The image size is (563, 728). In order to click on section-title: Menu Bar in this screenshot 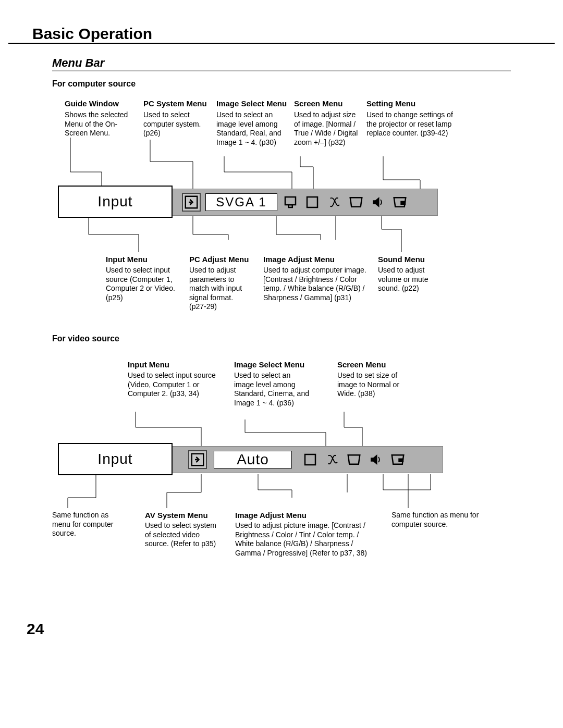, I will do `click(78, 63)`.